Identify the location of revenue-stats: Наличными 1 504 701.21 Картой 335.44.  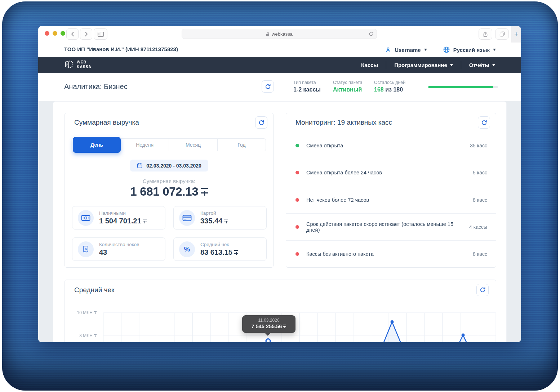
(169, 233).